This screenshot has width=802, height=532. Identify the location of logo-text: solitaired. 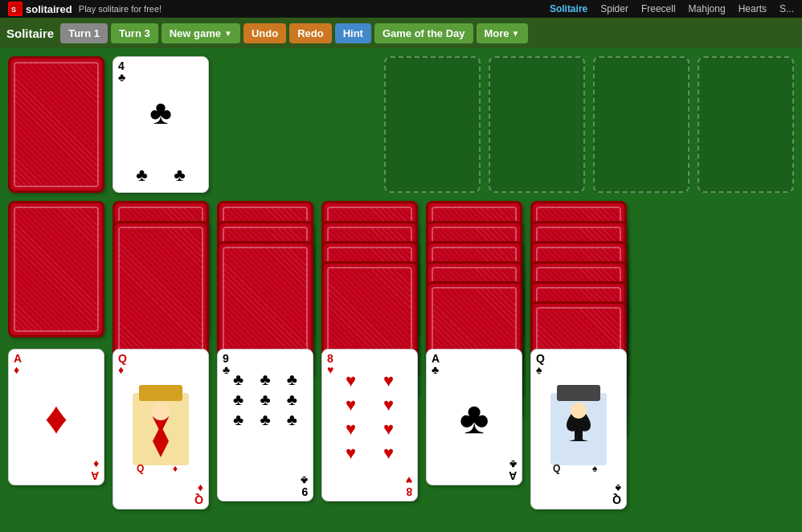
(49, 10).